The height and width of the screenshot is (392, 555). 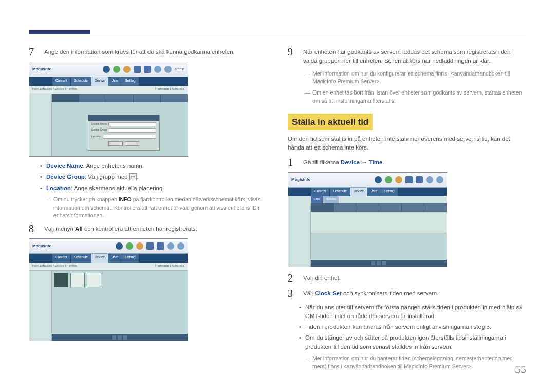 What do you see at coordinates (154, 177) in the screenshot?
I see `bullet-device-group: Device Group: Välj grupp med .` at bounding box center [154, 177].